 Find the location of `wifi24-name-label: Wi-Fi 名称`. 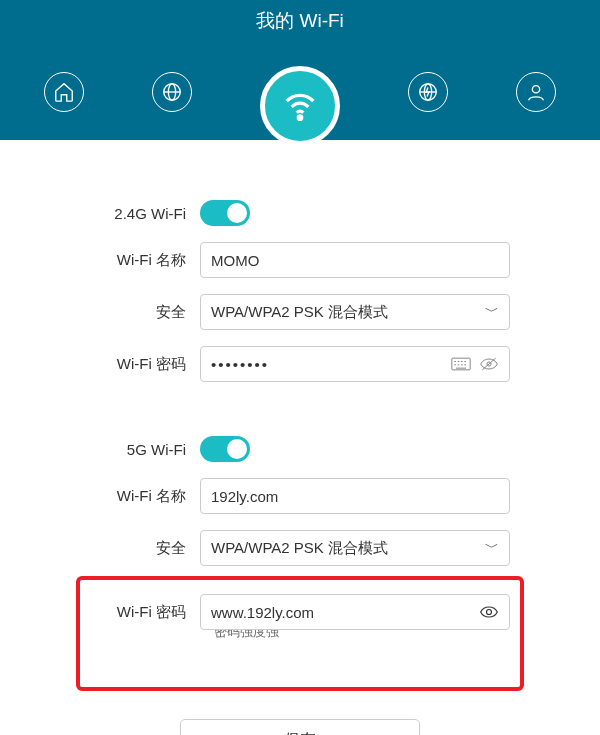

wifi24-name-label: Wi-Fi 名称 is located at coordinates (145, 260).